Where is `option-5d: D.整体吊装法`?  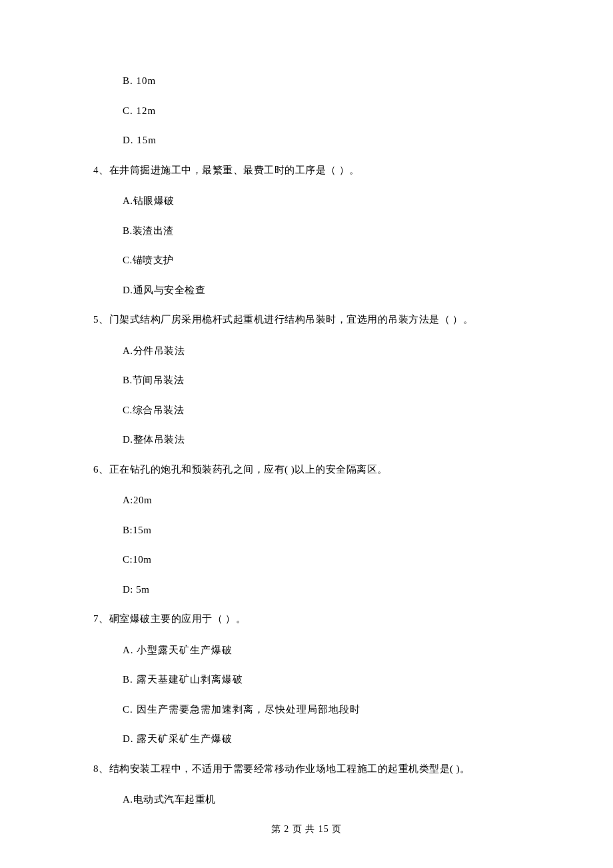 option-5d: D.整体吊装法 is located at coordinates (321, 440).